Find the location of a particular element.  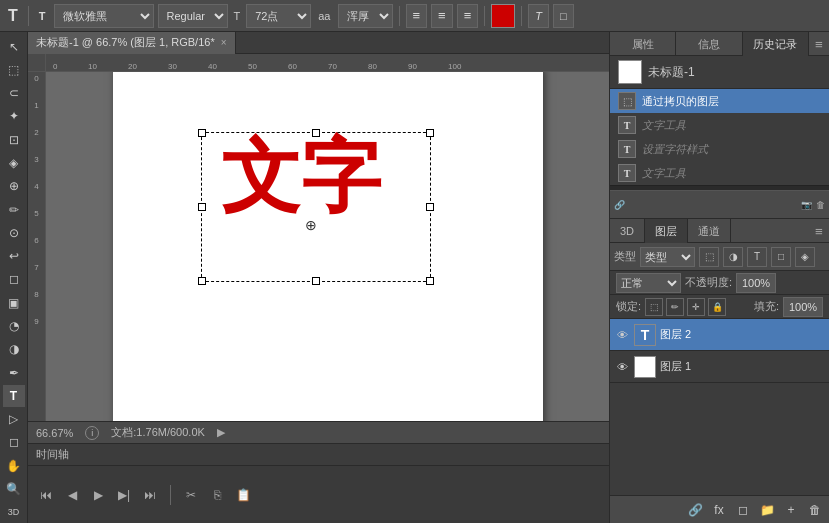

blend-mode-select: 正常 is located at coordinates (648, 283).